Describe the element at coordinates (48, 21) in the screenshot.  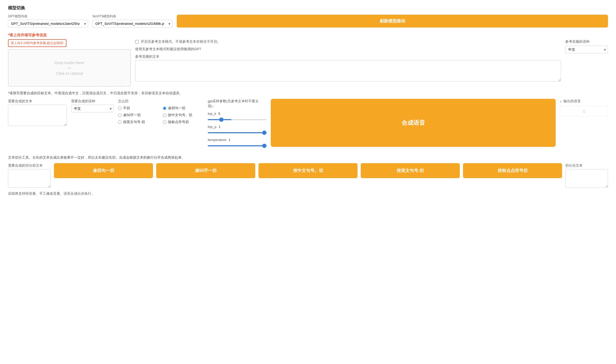
I see `gpt-model-group: GPT模型列表 GPT_SoVITS/pretrained_models/s1b…` at that location.